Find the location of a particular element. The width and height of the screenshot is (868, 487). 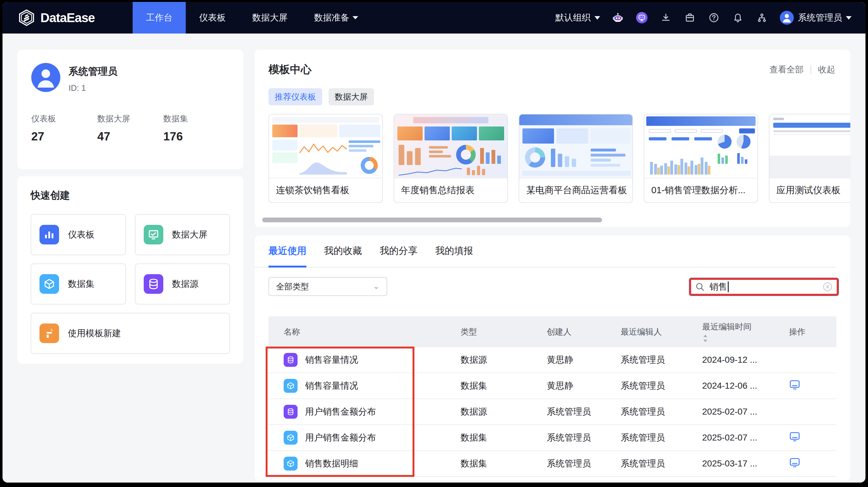

ai-robot-icon is located at coordinates (618, 18).